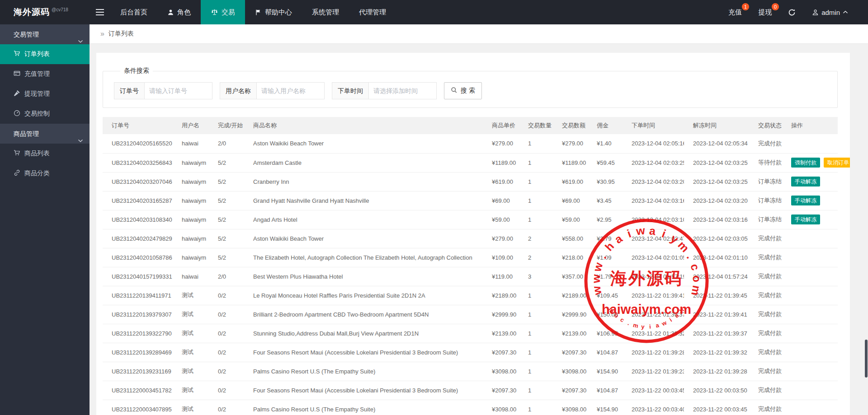 This screenshot has width=868, height=415. Describe the element at coordinates (571, 407) in the screenshot. I see `cell-amount: ¥3098.00` at that location.